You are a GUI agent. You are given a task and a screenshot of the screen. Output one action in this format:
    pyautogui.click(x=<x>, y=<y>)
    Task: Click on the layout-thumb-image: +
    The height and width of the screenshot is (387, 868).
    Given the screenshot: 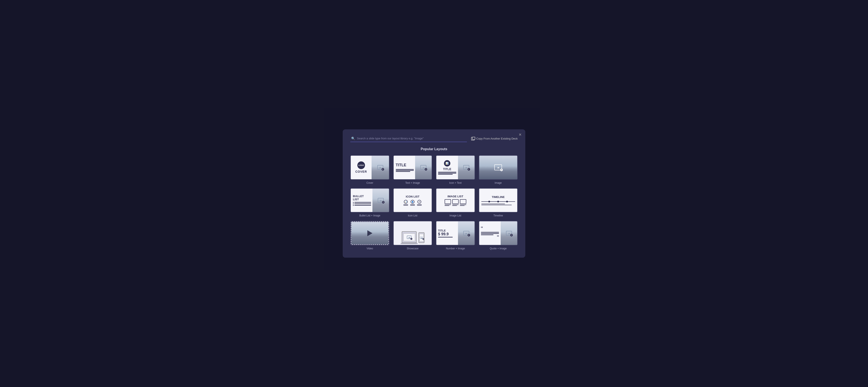 What is the action you would take?
    pyautogui.click(x=498, y=168)
    